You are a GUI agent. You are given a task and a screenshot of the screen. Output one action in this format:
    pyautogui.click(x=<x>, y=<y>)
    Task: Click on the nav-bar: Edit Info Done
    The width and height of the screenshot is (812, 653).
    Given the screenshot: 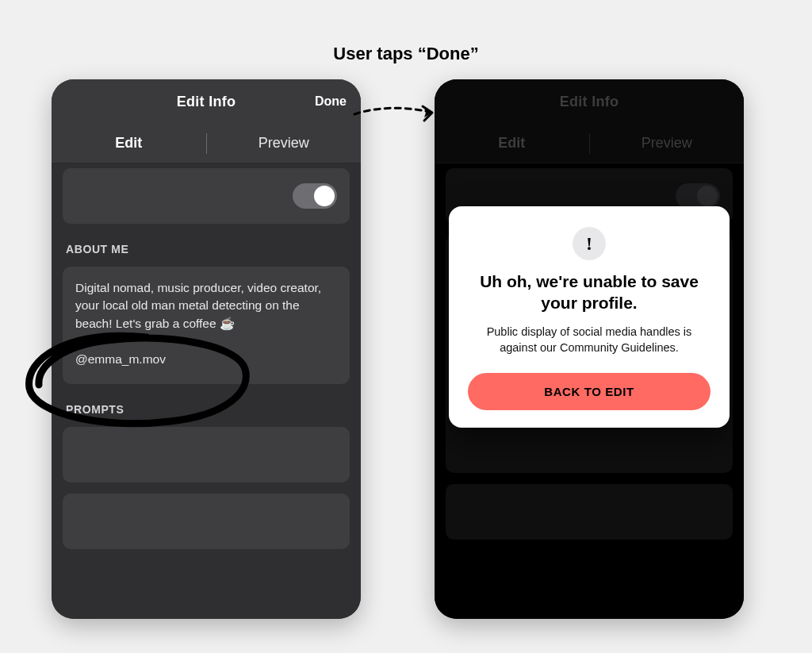 What is the action you would take?
    pyautogui.click(x=206, y=102)
    